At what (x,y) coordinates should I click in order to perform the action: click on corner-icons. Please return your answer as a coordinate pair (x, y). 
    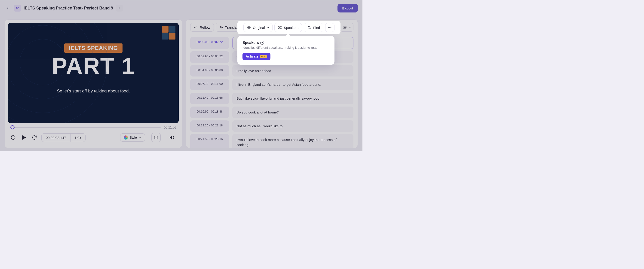
    Looking at the image, I should click on (169, 33).